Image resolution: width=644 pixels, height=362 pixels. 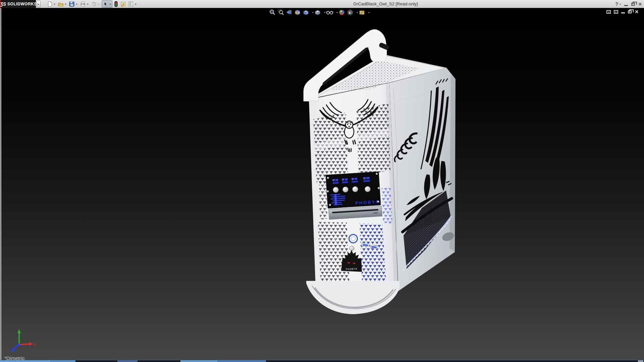 I want to click on section-view-button, so click(x=298, y=12).